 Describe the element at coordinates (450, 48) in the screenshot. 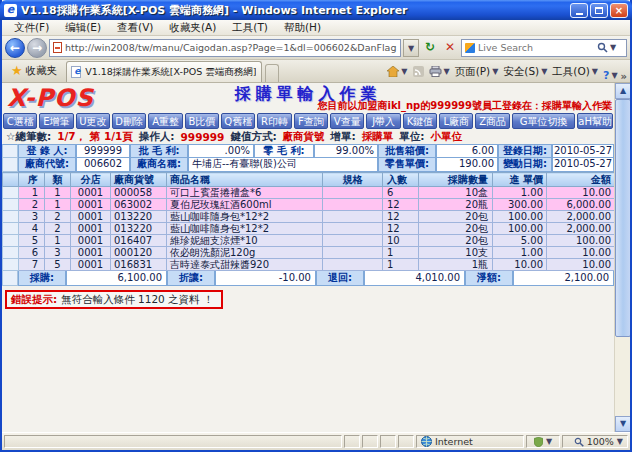

I see `stop-button: ✕` at that location.